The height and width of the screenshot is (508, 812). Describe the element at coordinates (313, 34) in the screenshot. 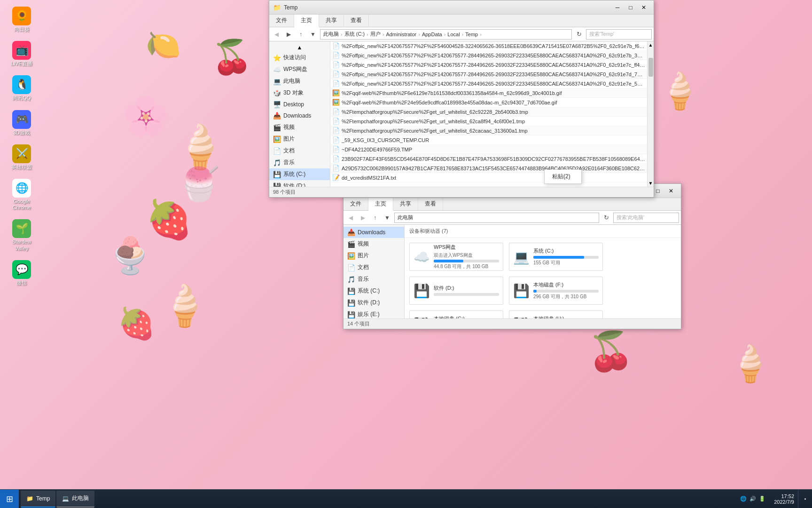

I see `recent-button: ▼` at that location.